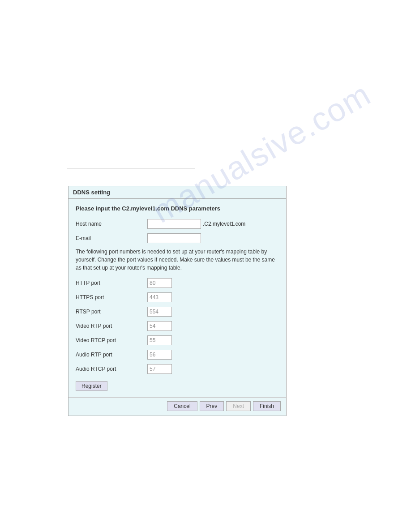  What do you see at coordinates (177, 283) in the screenshot?
I see `http-port-row: HTTP port` at bounding box center [177, 283].